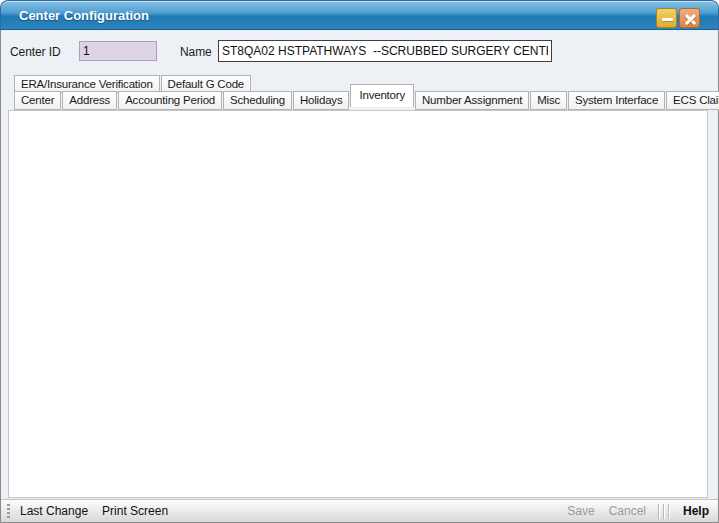 This screenshot has width=719, height=523. What do you see at coordinates (118, 51) in the screenshot?
I see `center-id-input` at bounding box center [118, 51].